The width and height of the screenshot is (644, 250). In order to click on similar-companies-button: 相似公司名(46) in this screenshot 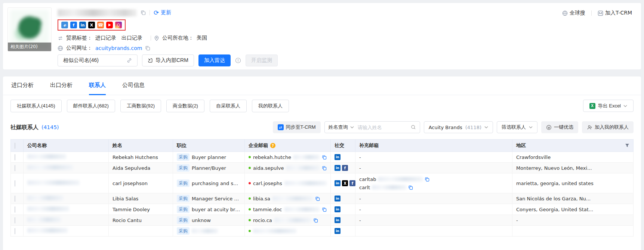, I will do `click(98, 60)`.